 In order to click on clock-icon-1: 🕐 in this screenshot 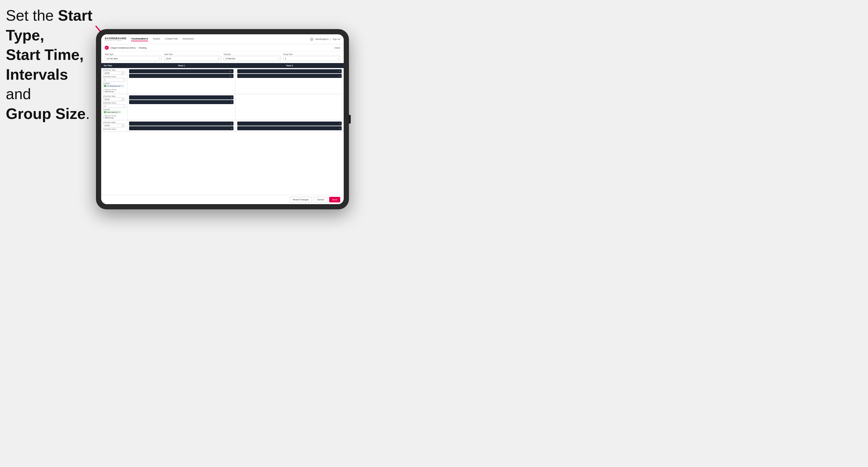, I will do `click(123, 73)`.